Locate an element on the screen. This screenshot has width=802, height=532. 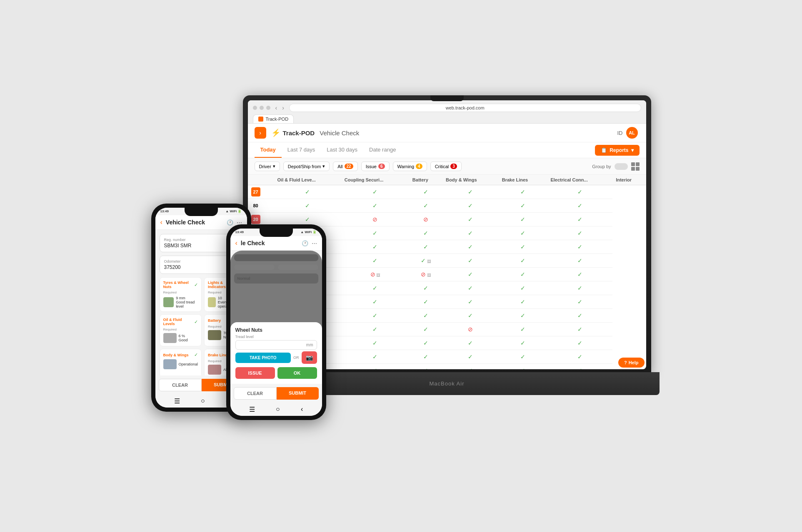
col-electrical: Electrical Conn... is located at coordinates (580, 180).